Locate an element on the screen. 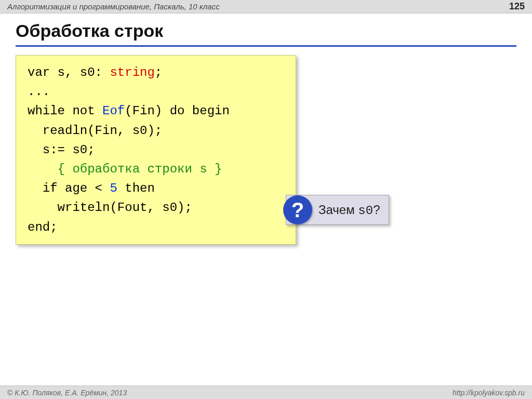 The width and height of the screenshot is (532, 399). code-l4: readln(Fin, s0); is located at coordinates (95, 131).